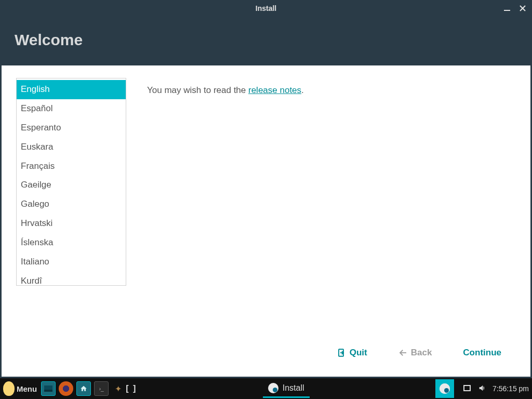 The image size is (532, 399). What do you see at coordinates (482, 353) in the screenshot?
I see `continue-label: Continue` at bounding box center [482, 353].